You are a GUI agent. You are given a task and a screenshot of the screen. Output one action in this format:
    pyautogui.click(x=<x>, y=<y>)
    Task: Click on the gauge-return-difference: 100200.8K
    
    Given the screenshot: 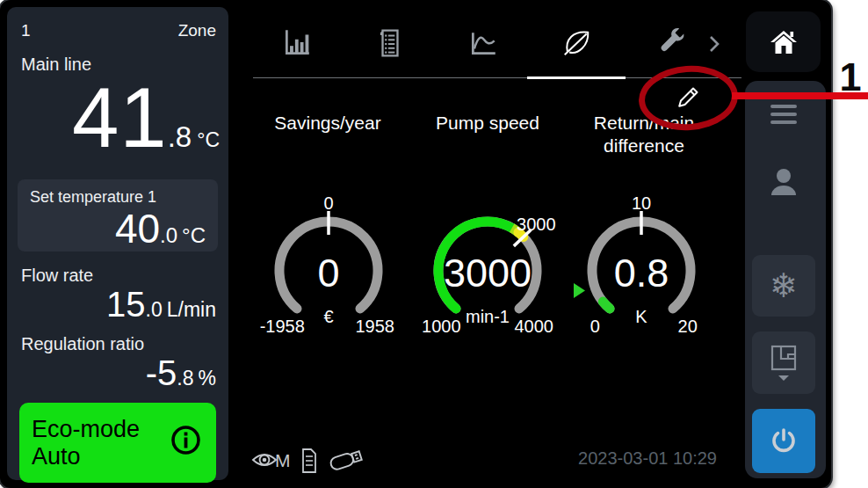 What is the action you would take?
    pyautogui.click(x=641, y=271)
    